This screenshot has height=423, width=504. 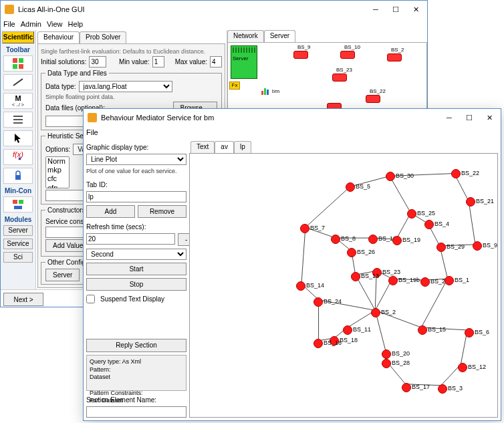 What do you see at coordinates (292, 132) in the screenshot?
I see `sub-menubar: File` at bounding box center [292, 132].